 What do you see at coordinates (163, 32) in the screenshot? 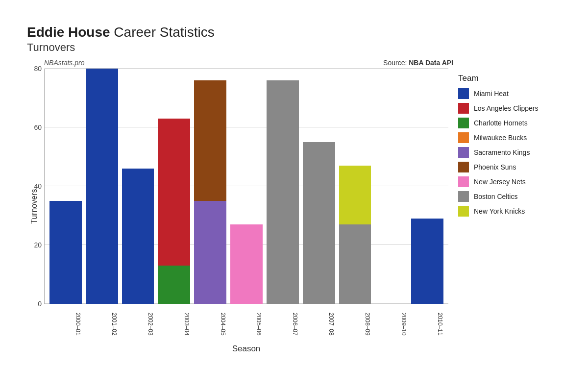
I see `title-rest: Career Statistics` at bounding box center [163, 32].